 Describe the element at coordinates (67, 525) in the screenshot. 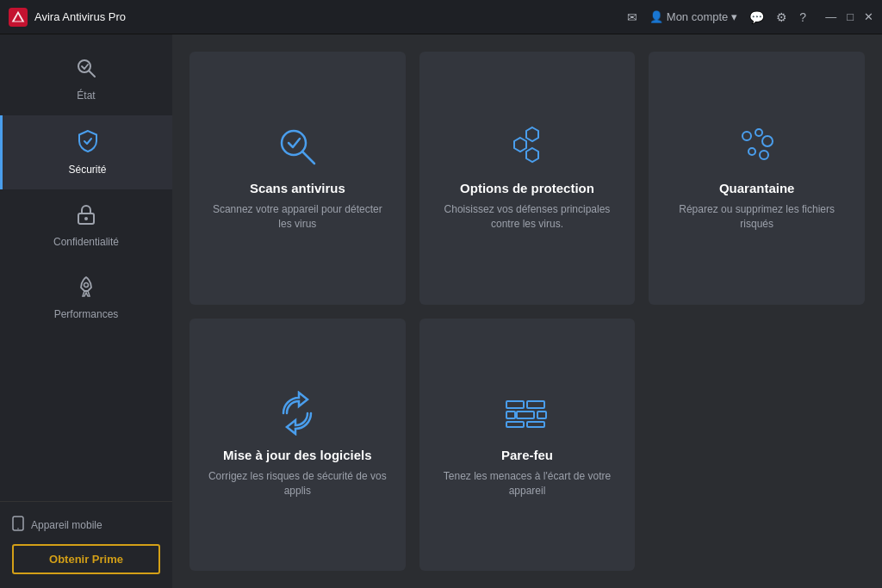

I see `mobile-label: Appareil mobile` at that location.